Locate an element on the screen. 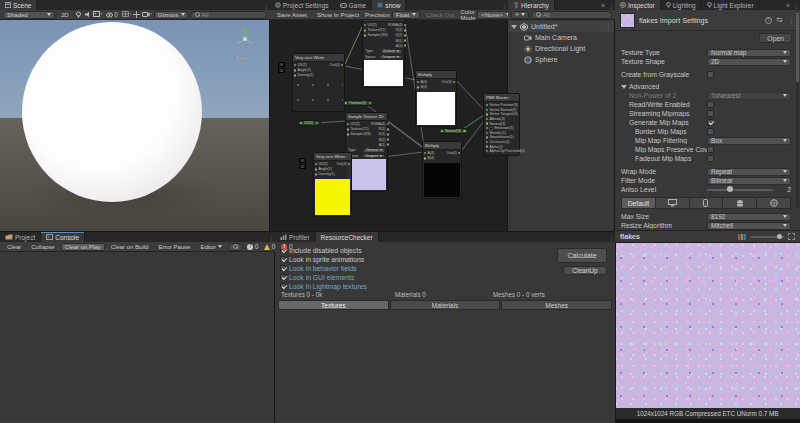 This screenshot has height=423, width=800. tab-light-explorer: Light Explorer is located at coordinates (731, 5).